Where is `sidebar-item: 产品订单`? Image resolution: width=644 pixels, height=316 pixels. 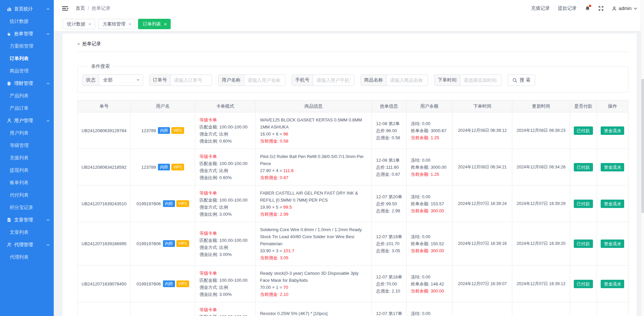 sidebar-item: 产品订单 is located at coordinates (27, 108).